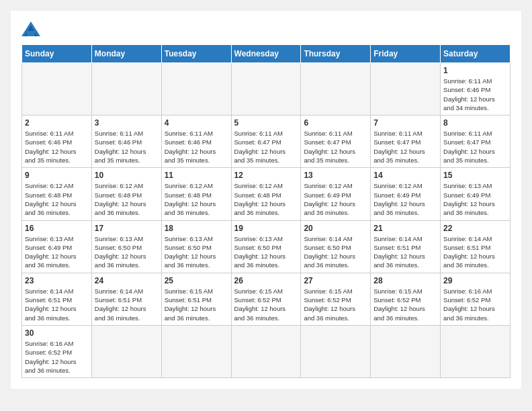 The width and height of the screenshot is (532, 411). I want to click on day-number: 5, so click(266, 123).